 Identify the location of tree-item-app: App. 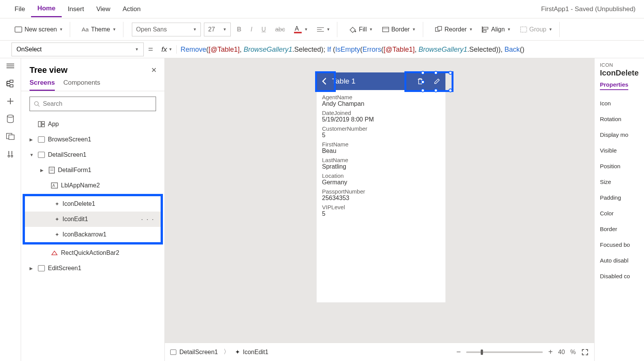
(93, 124).